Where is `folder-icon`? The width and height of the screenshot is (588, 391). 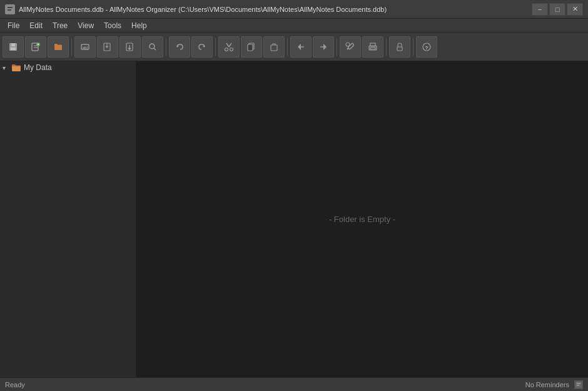
folder-icon is located at coordinates (16, 68).